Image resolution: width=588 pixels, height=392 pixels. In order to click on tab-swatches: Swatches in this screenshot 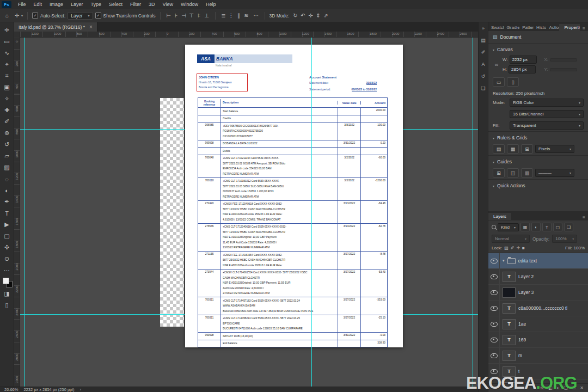, I will do `click(497, 27)`.